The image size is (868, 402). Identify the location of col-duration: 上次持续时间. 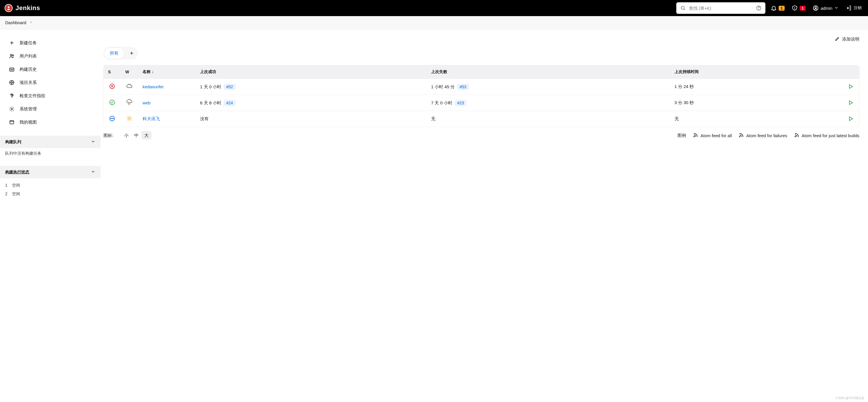
(756, 72).